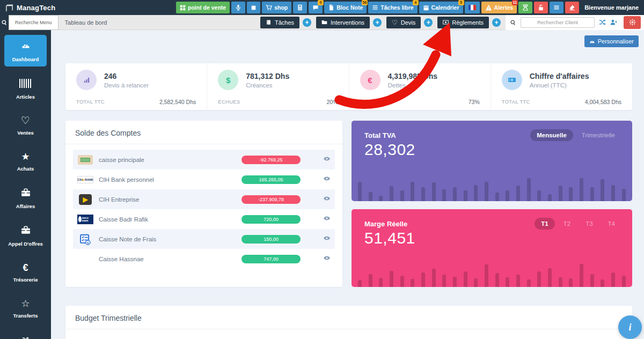 Image resolution: width=644 pixels, height=339 pixels. I want to click on breadcrumb: Tableau de bord, so click(83, 23).